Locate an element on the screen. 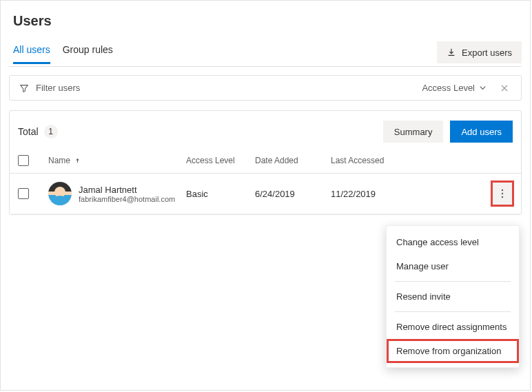 This screenshot has height=392, width=532. tabs: All users Group rules is located at coordinates (63, 54).